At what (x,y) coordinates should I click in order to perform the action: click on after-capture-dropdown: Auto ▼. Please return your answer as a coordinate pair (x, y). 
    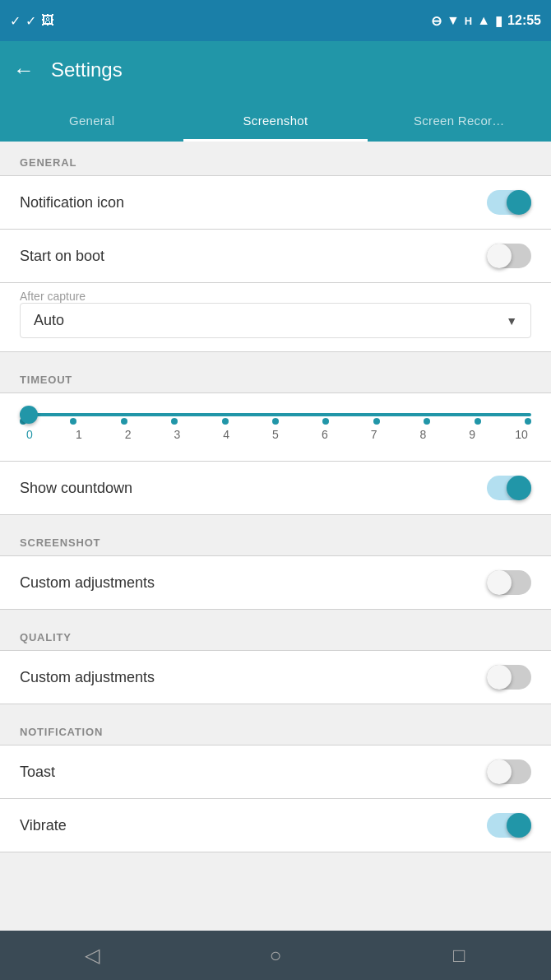
    Looking at the image, I should click on (276, 321).